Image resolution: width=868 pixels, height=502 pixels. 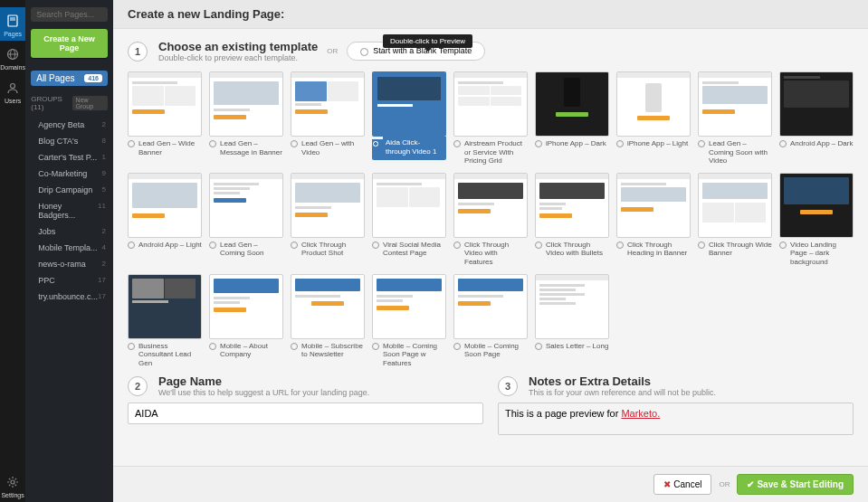 I want to click on template-card: Click Through Heading in Banner, so click(x=653, y=220).